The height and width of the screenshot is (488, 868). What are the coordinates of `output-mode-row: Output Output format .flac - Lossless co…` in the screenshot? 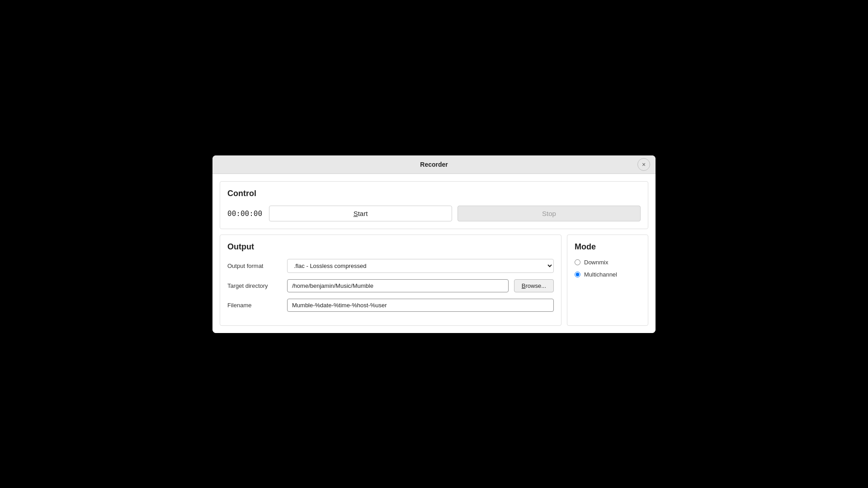 It's located at (434, 280).